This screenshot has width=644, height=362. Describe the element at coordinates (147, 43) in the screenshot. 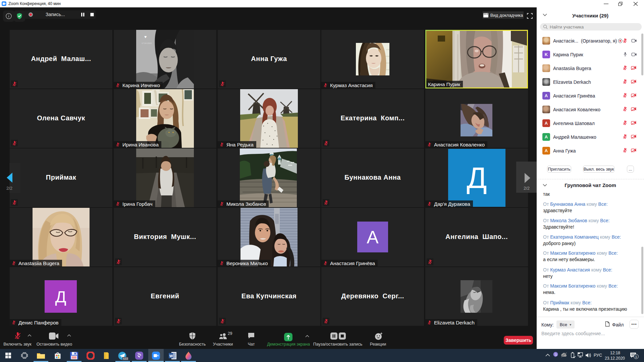

I see `svg-text: 17.04.2020` at that location.